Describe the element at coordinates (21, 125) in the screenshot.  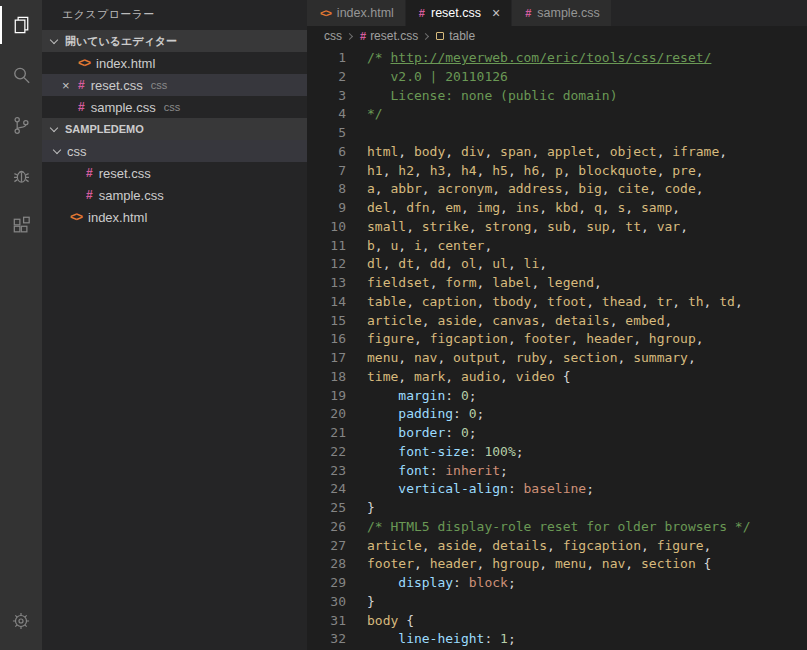
I see `source-control-icon` at that location.